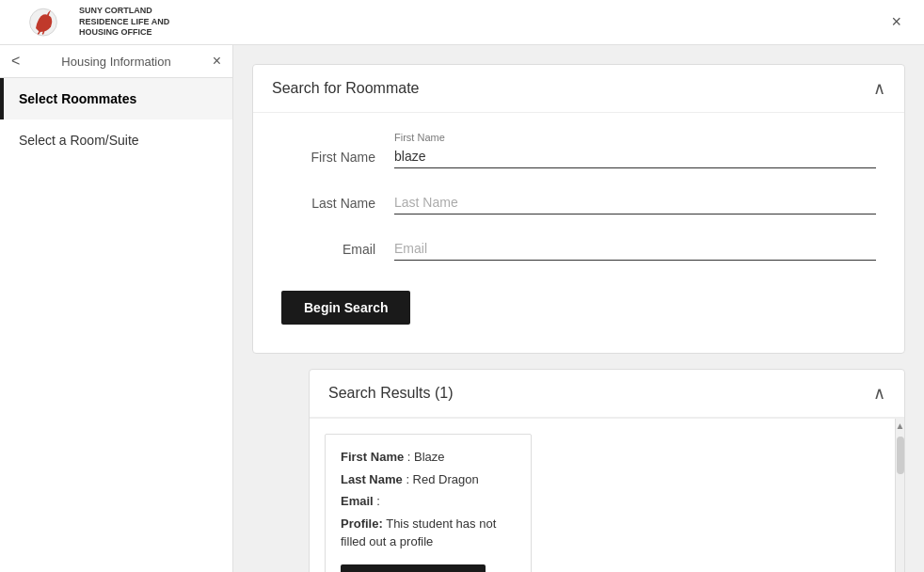  I want to click on first-name-label: First Name, so click(338, 159).